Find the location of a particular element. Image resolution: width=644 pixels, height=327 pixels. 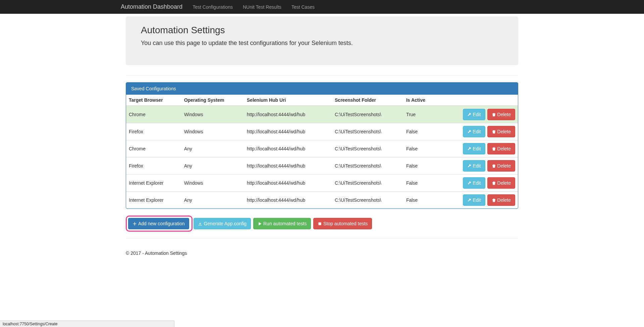

table-row: ChromeAnyhttp://localhost:4444/wd/hubC:\… is located at coordinates (322, 149).